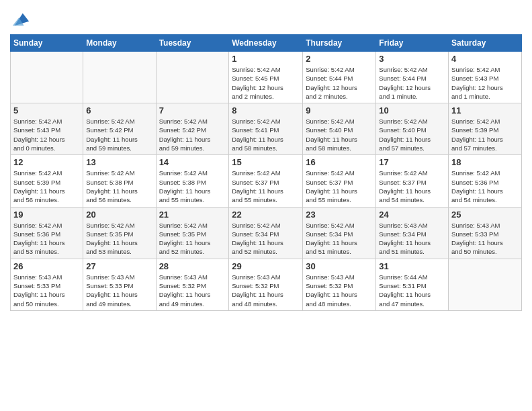 This screenshot has width=532, height=411. What do you see at coordinates (120, 43) in the screenshot?
I see `weekday-header-monday: Monday` at bounding box center [120, 43].